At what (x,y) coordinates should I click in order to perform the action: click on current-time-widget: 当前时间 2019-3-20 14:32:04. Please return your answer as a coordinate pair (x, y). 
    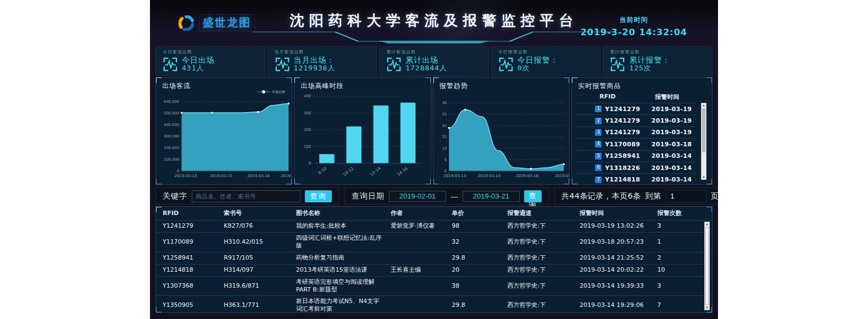
    Looking at the image, I should click on (634, 26).